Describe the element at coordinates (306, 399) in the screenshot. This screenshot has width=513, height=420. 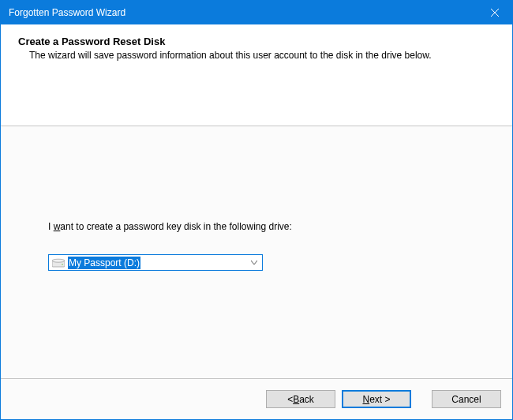
I see `back-suffix: ack` at that location.